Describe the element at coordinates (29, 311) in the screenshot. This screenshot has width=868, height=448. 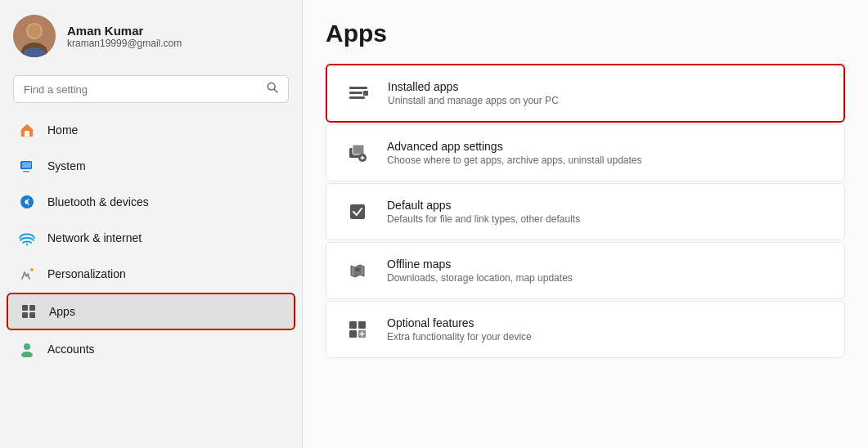
I see `apps-icon` at that location.